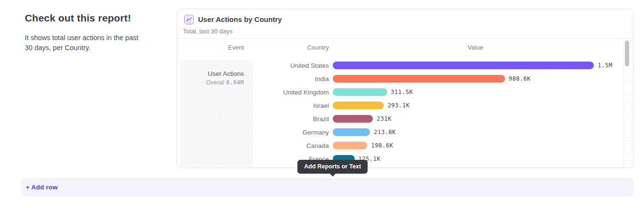 The image size is (644, 208). What do you see at coordinates (605, 65) in the screenshot?
I see `value-label: 1.5M` at bounding box center [605, 65].